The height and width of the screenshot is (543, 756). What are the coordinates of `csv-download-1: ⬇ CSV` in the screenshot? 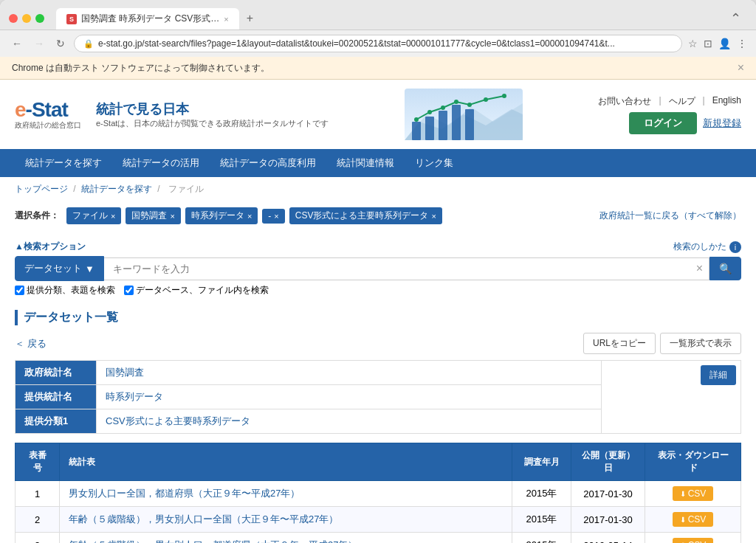 It's located at (693, 519).